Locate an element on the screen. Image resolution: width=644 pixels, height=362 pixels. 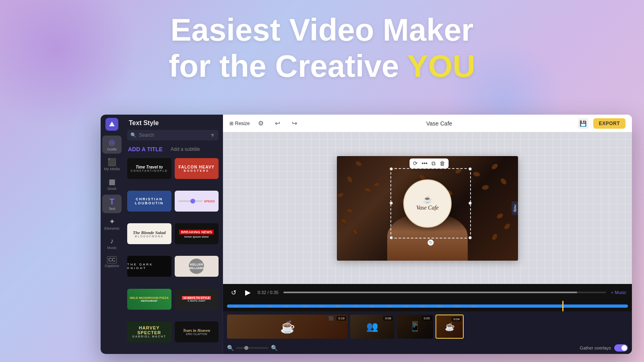
export-button: EXPORT is located at coordinates (609, 123).